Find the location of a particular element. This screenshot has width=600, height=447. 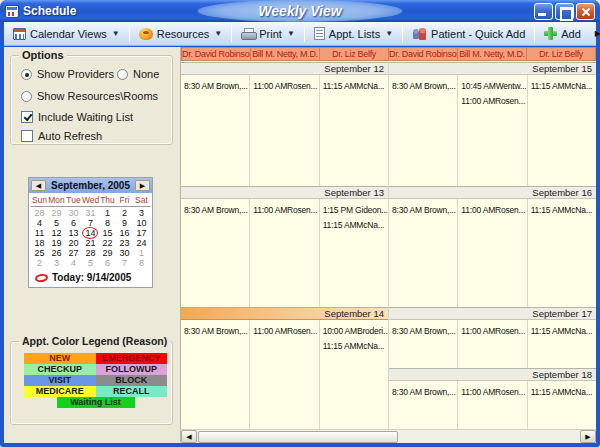

show-providers-radio is located at coordinates (26, 74).